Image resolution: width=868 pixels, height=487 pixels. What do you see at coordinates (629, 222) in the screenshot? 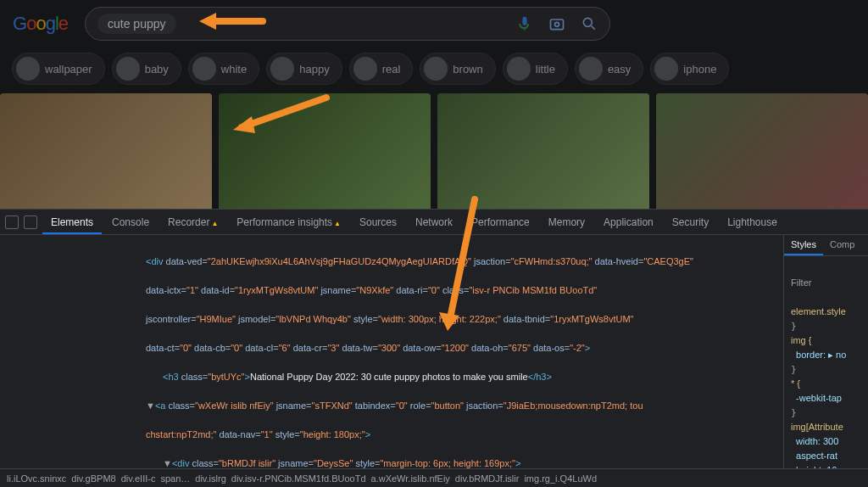
I see `tab-application: Application` at bounding box center [629, 222].